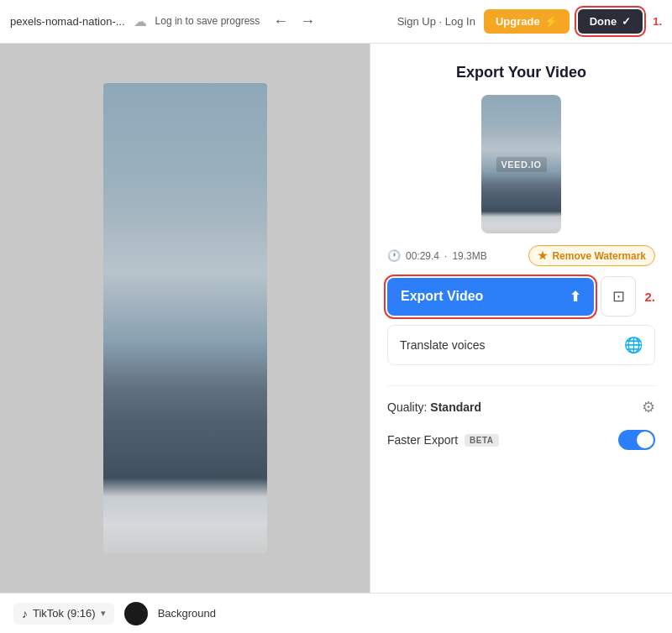 Image resolution: width=672 pixels, height=633 pixels. I want to click on export-thumbnail: VEED.IO, so click(521, 165).